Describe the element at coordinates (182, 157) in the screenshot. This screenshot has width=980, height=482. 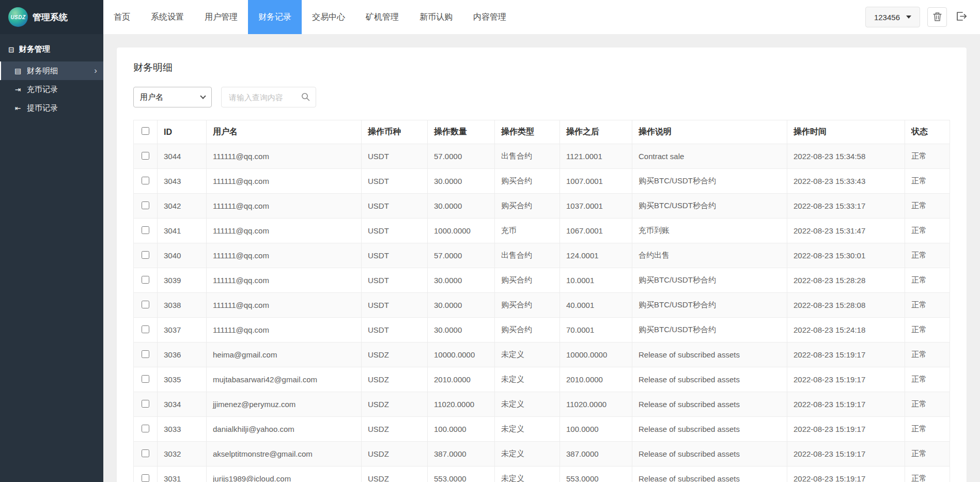
I see `table-cell: 3044` at that location.